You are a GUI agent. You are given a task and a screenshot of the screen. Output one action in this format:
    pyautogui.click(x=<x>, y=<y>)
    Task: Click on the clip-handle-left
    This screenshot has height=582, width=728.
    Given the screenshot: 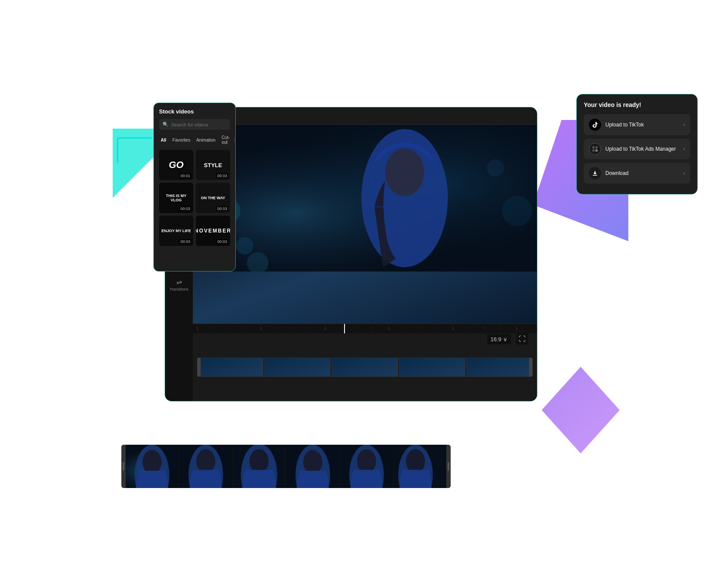 What is the action you would take?
    pyautogui.click(x=199, y=367)
    